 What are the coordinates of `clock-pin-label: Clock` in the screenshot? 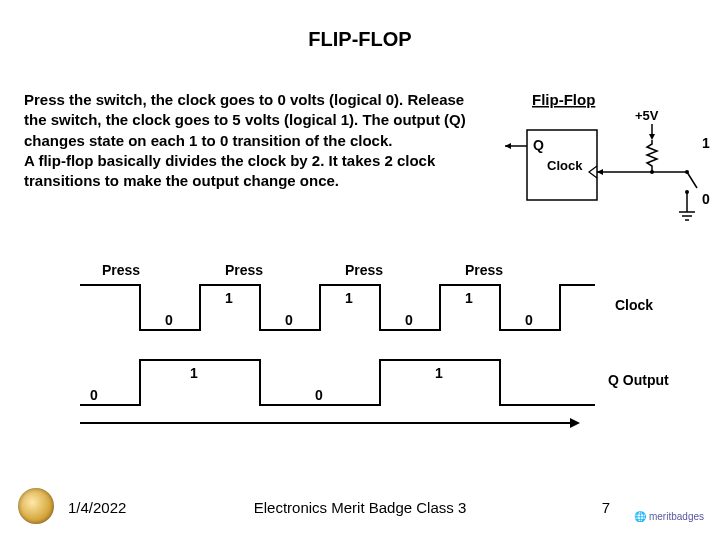 It's located at (565, 166).